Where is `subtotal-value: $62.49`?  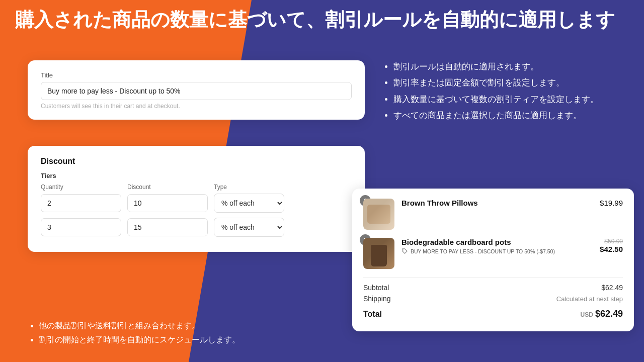 subtotal-value: $62.49 is located at coordinates (612, 288).